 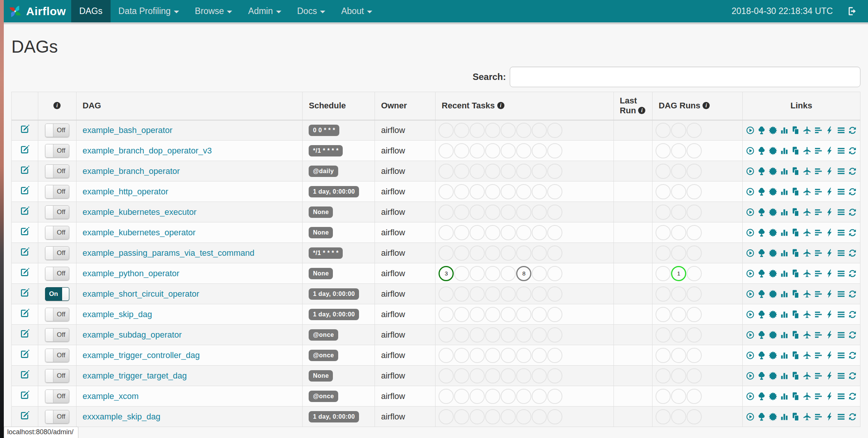 I want to click on dag-link: example_xcom, so click(x=111, y=396).